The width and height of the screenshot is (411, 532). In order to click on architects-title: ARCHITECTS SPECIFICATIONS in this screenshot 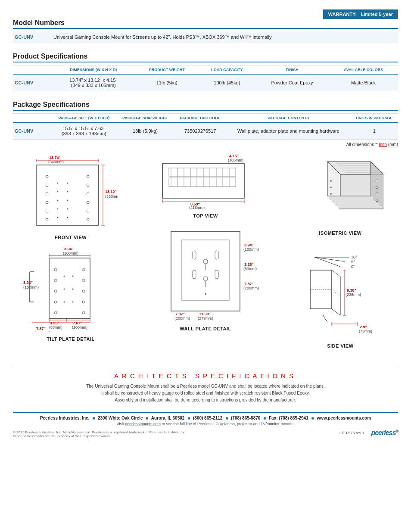, I will do `click(206, 376)`.